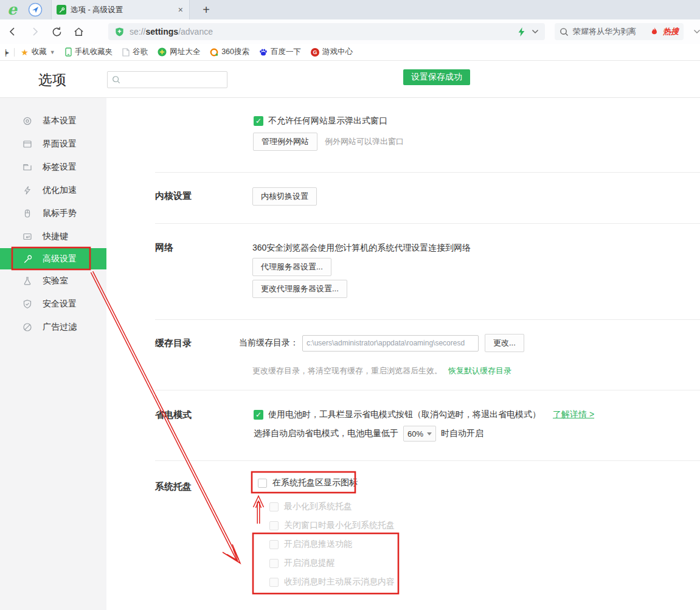 Image resolution: width=700 pixels, height=610 pixels. What do you see at coordinates (302, 563) in the screenshot?
I see `tray-disabled-row: 开启消息提醒` at bounding box center [302, 563].